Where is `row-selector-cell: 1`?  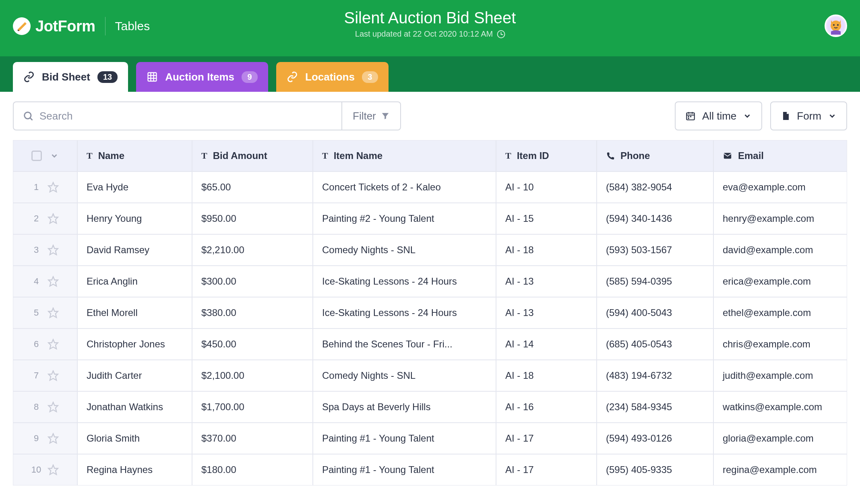
row-selector-cell: 1 is located at coordinates (45, 187).